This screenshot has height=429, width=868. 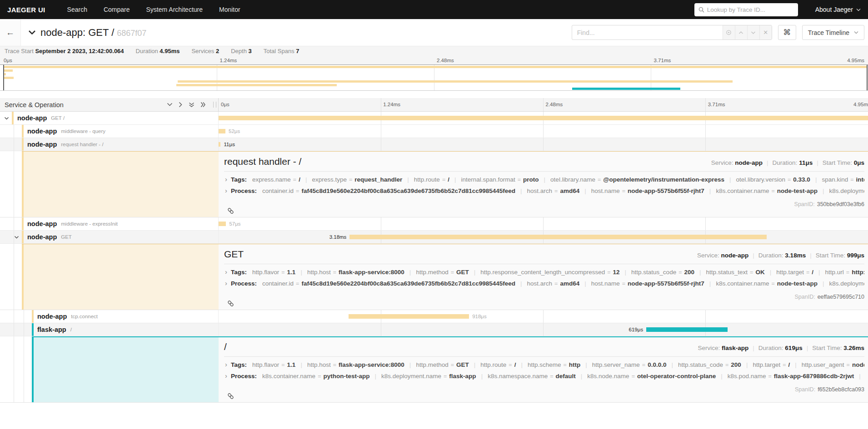 I want to click on find-bar: ✕, so click(x=672, y=33).